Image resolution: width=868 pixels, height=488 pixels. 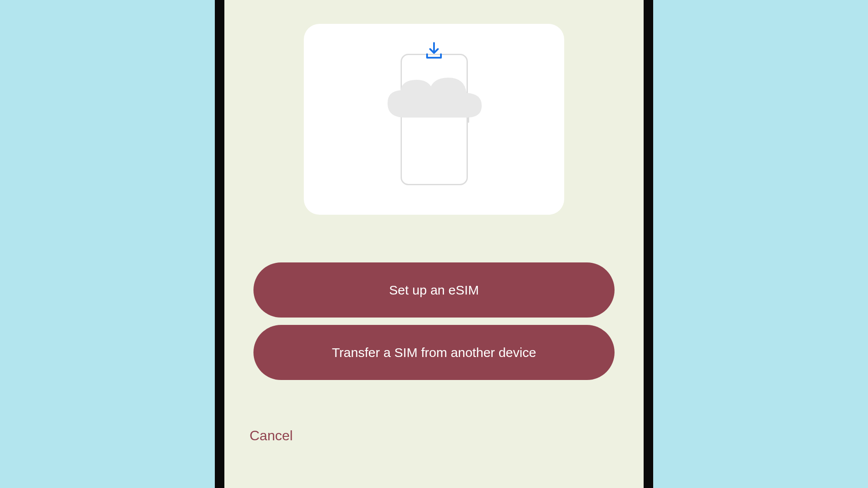 What do you see at coordinates (434, 290) in the screenshot?
I see `setup-esim-button: Set up an eSIM` at bounding box center [434, 290].